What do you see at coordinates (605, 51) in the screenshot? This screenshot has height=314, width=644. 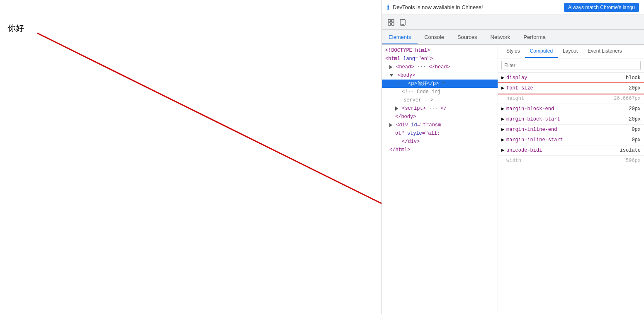 I see `subtab-event-listeners: Event Listeners` at bounding box center [605, 51].